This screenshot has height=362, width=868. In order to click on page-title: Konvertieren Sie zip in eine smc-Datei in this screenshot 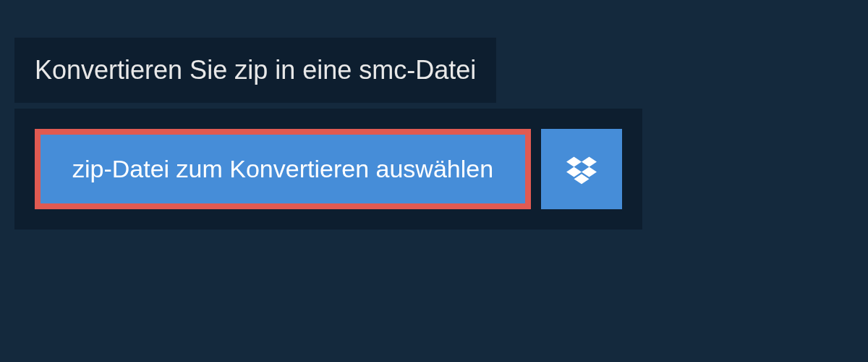, I will do `click(255, 70)`.